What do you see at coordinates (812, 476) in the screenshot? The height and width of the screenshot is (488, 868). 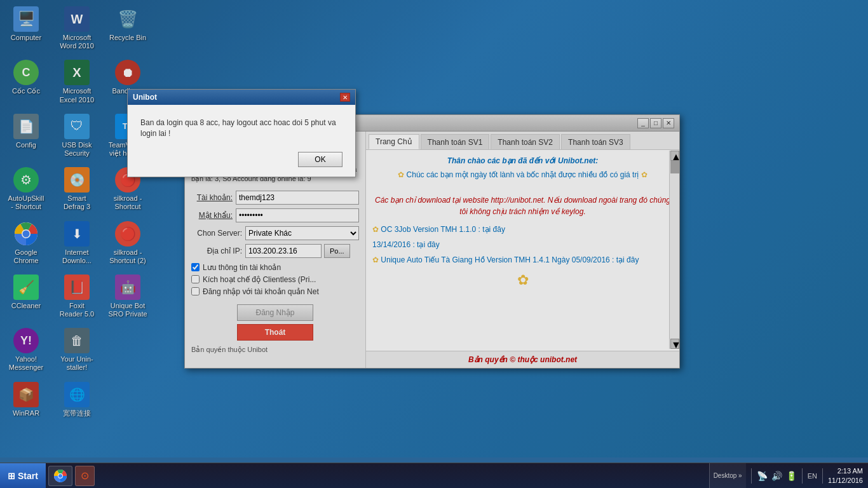 I see `language-indicator: EN` at bounding box center [812, 476].